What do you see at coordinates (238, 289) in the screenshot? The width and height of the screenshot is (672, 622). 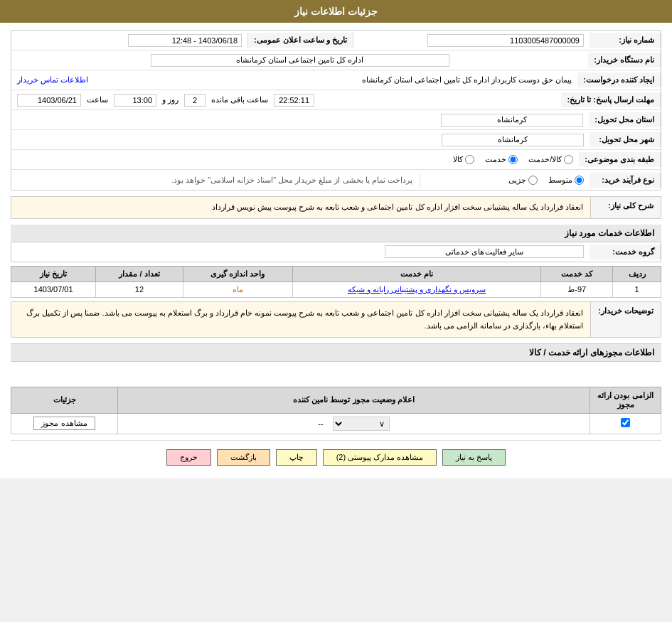 I see `cell-unit: ماه` at bounding box center [238, 289].